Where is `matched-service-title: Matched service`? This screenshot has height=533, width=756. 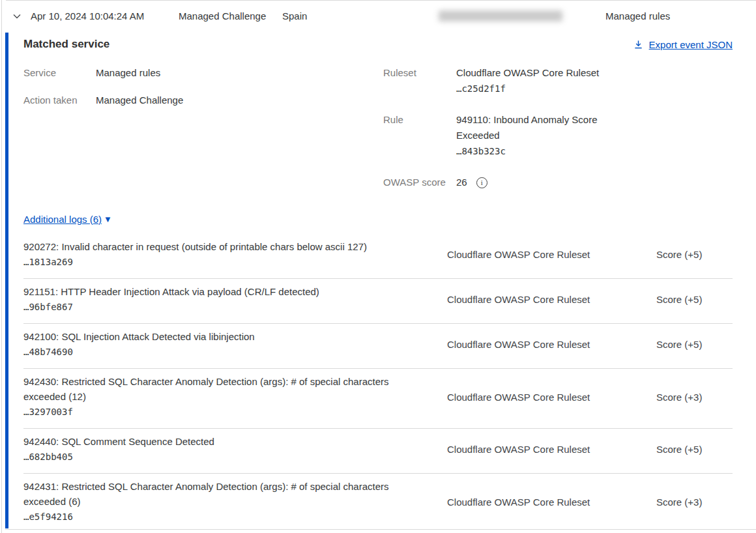 matched-service-title: Matched service is located at coordinates (66, 44).